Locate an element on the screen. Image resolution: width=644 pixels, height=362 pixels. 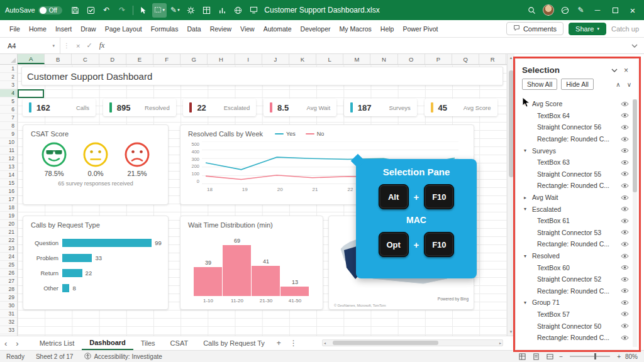
ribbon-tab-power-pivot: Power Pivot is located at coordinates (420, 29).